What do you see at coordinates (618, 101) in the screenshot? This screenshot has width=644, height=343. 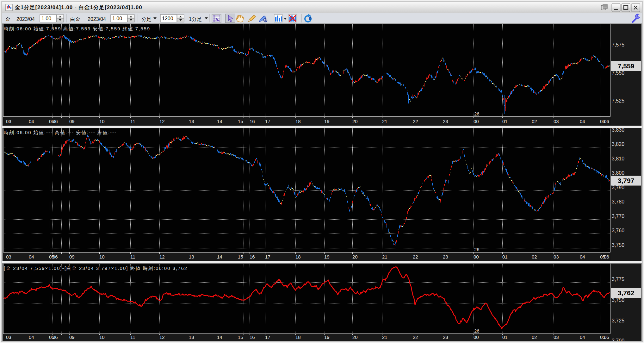 I see `svg-text: 7,525` at bounding box center [618, 101].